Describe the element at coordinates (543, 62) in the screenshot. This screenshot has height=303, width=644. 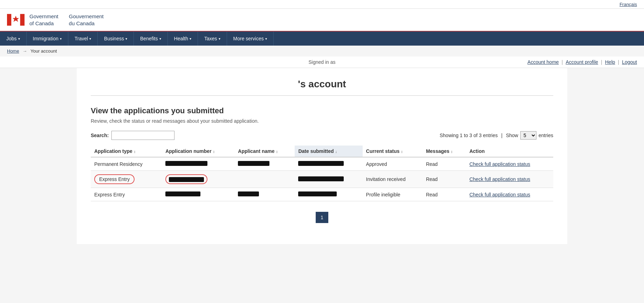
I see `account-home-link: Account home` at that location.